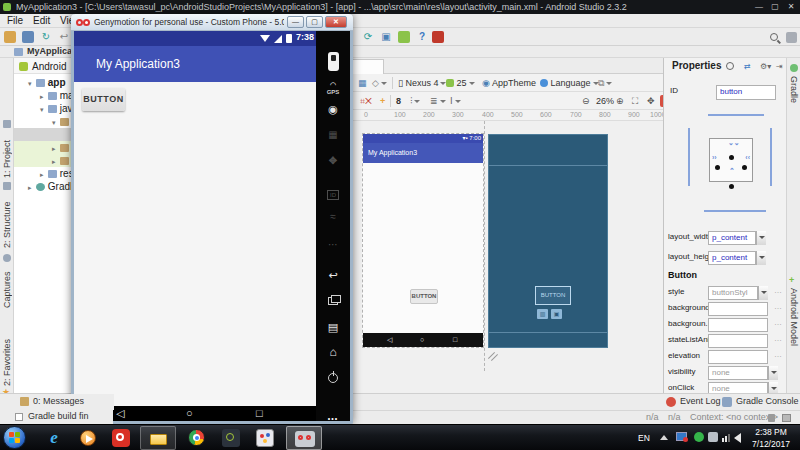  Describe the element at coordinates (196, 438) in the screenshot. I see `taskbar-chrome-icon` at that location.